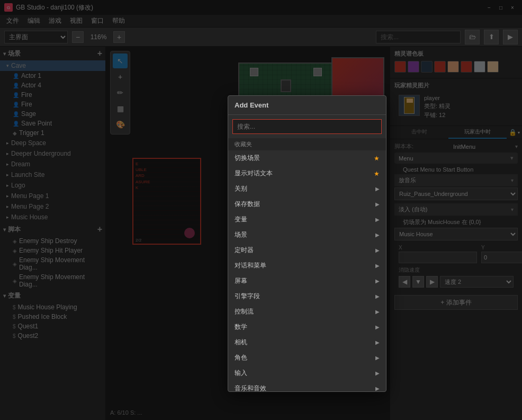  Describe the element at coordinates (307, 311) in the screenshot. I see `modal-item-controlflow: 控制流 ▶` at that location.